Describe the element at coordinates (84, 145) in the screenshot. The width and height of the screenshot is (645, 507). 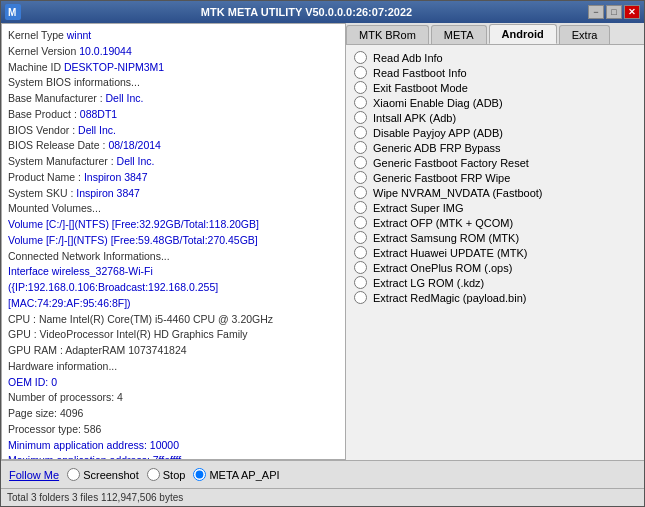
I see `info-label: BIOS Release Date : 08/18/2014` at that location.